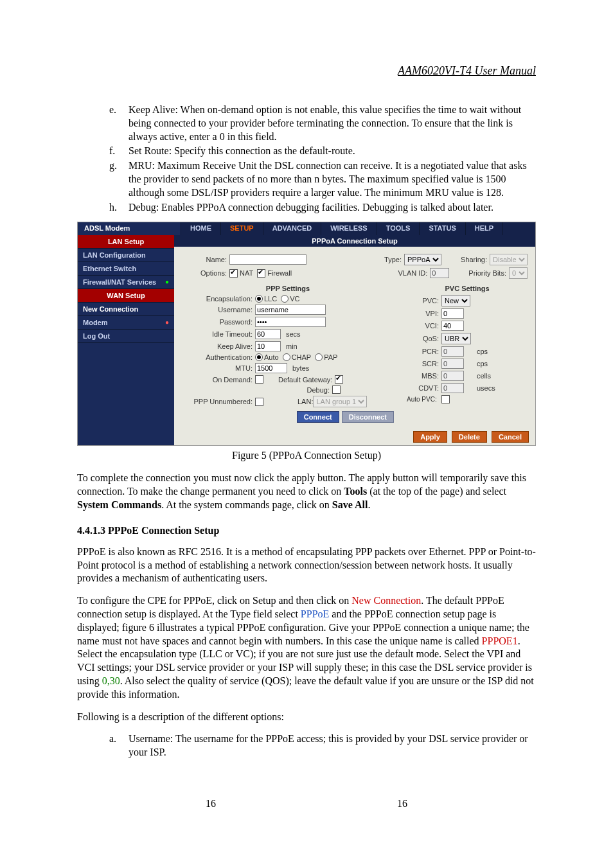  I want to click on mtu-label: MTU:, so click(218, 368).